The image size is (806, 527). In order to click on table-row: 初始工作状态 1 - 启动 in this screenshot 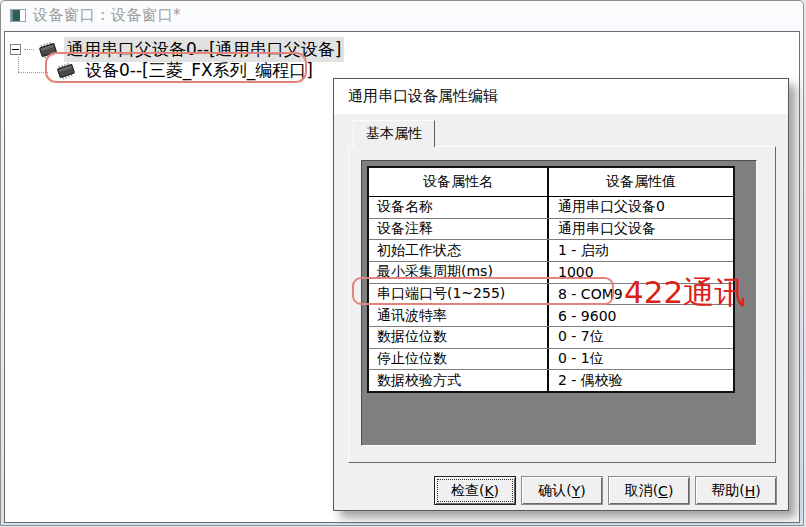, I will do `click(551, 250)`.